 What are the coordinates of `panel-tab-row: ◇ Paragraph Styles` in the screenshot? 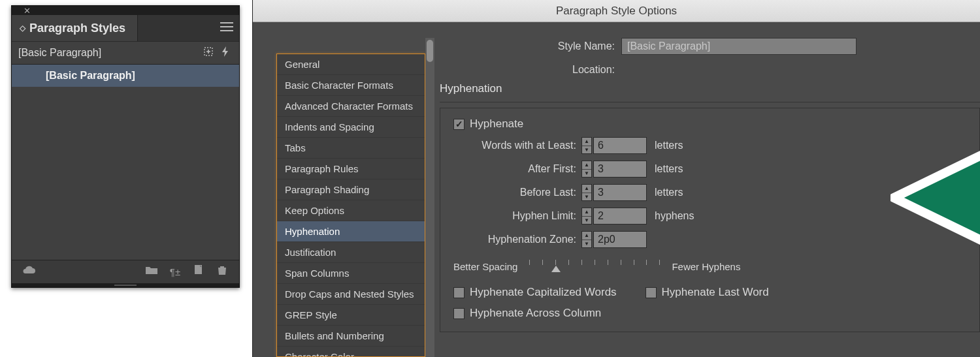 It's located at (125, 28).